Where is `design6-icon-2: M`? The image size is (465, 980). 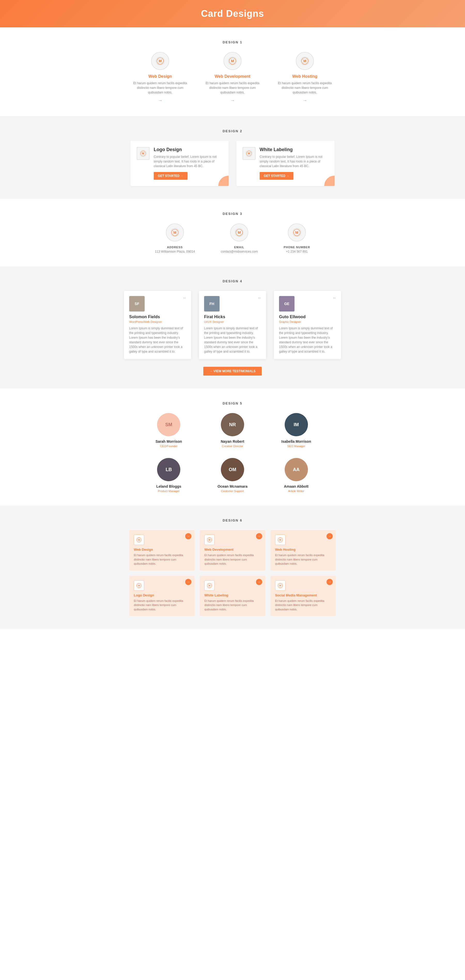 design6-icon-2: M is located at coordinates (209, 540).